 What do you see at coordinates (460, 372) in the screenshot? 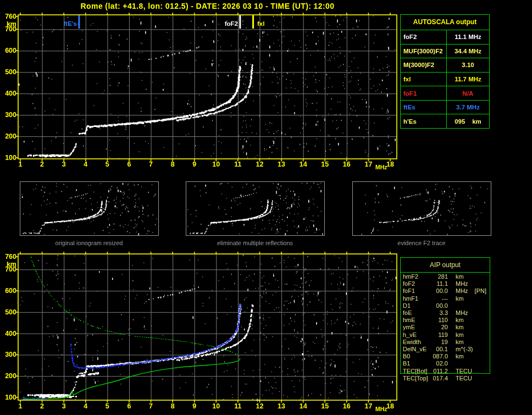
I see `aip-row-unit: TECU` at bounding box center [460, 372].